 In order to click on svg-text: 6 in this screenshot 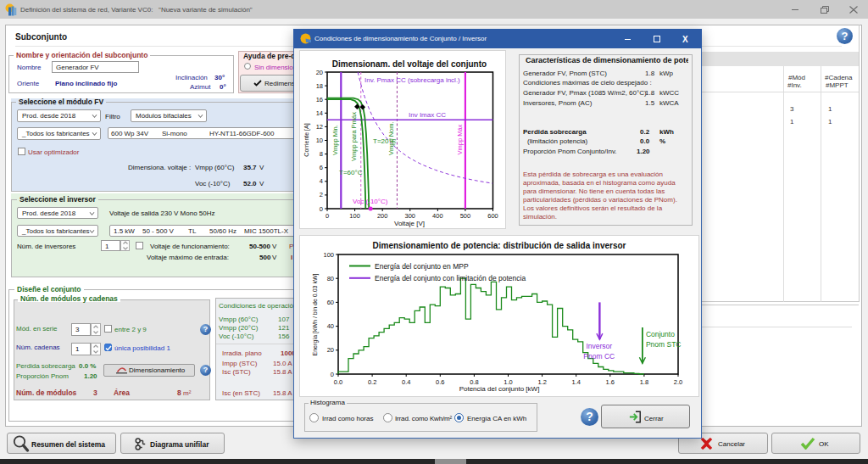, I will do `click(321, 168)`.